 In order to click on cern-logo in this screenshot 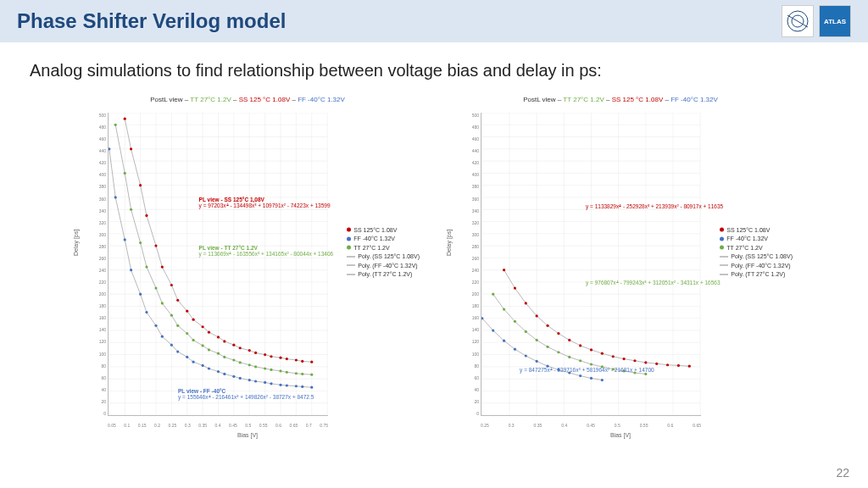, I will do `click(798, 21)`.